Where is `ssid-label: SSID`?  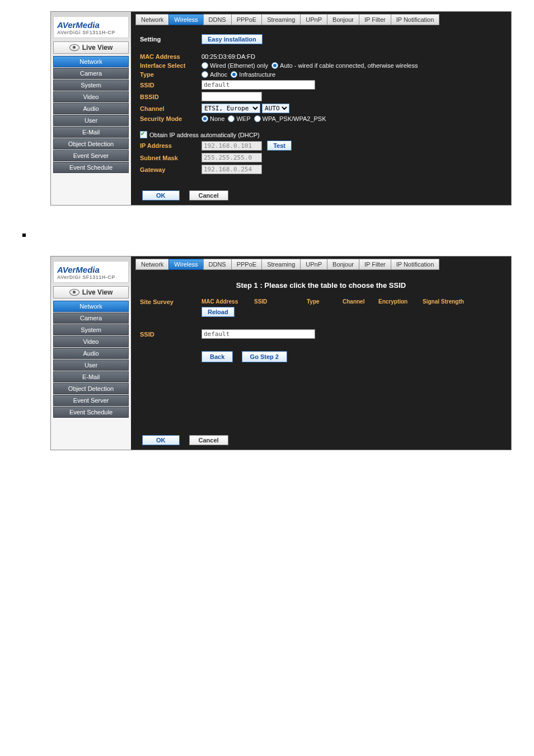
ssid-label: SSID is located at coordinates (171, 334).